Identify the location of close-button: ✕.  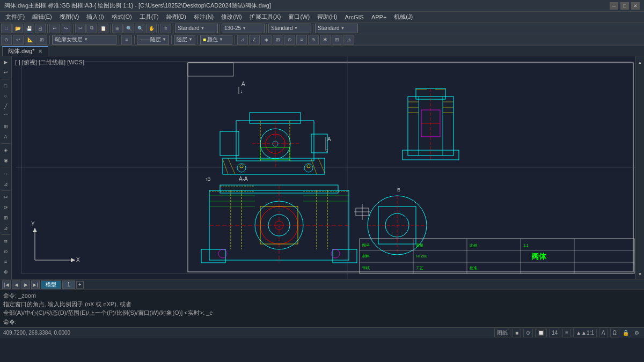
(635, 6).